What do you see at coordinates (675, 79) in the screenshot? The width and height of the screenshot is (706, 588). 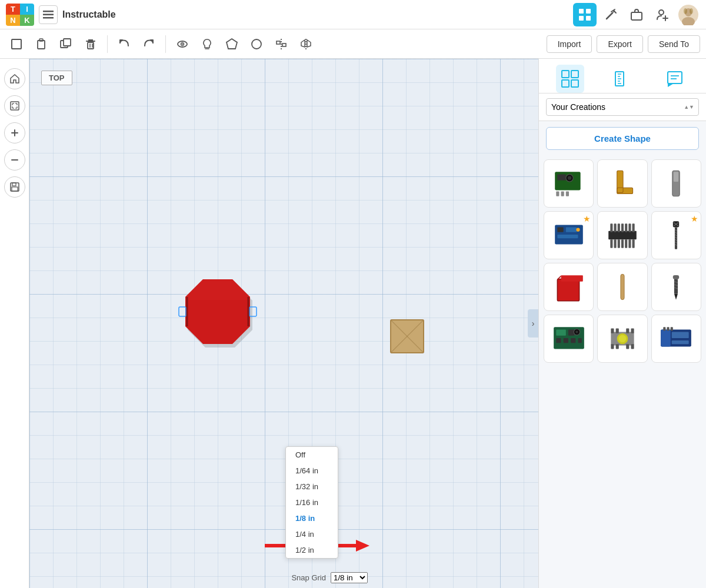 I see `tab-notes` at bounding box center [675, 79].